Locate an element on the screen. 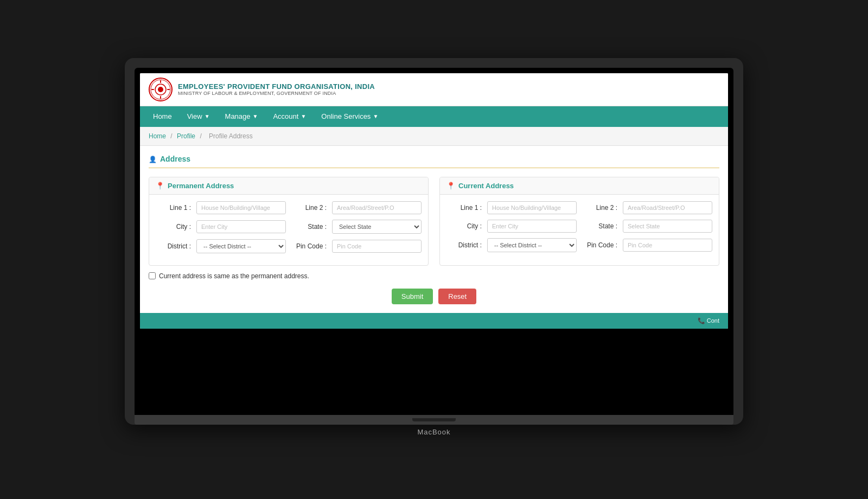 Image resolution: width=868 pixels, height=499 pixels. current-city-label: City : is located at coordinates (464, 226).